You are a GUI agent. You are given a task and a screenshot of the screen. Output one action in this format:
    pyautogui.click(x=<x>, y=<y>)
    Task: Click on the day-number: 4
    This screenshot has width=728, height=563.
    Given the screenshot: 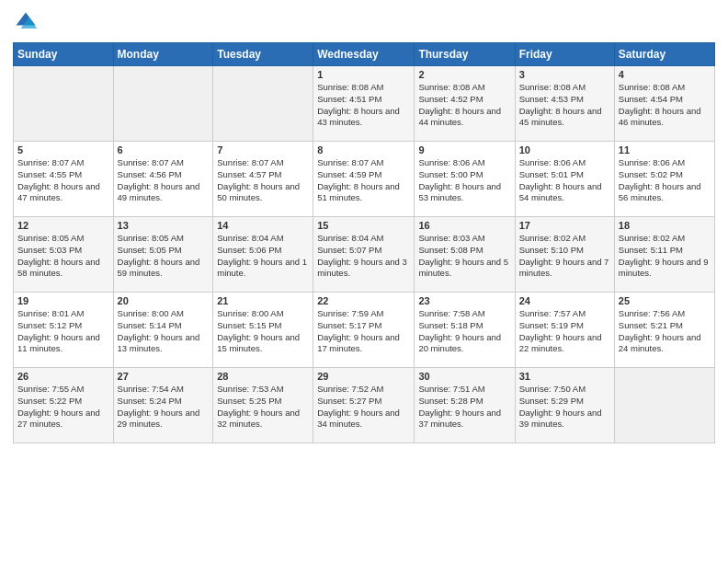 What is the action you would take?
    pyautogui.click(x=665, y=75)
    